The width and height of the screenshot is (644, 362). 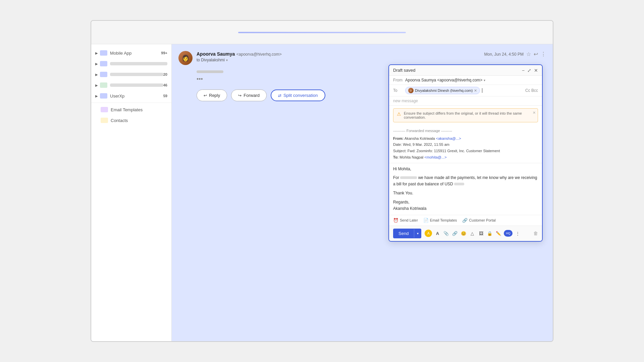 What do you see at coordinates (399, 90) in the screenshot?
I see `to-label: To` at bounding box center [399, 90].